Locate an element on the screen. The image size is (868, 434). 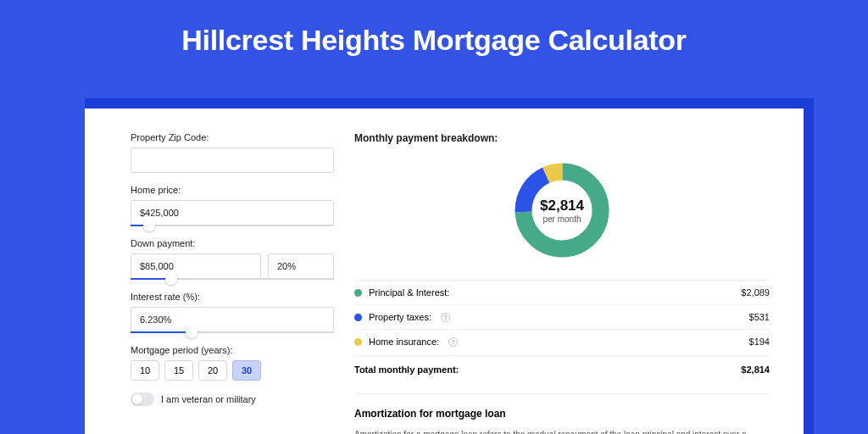
zip-input is located at coordinates (232, 160).